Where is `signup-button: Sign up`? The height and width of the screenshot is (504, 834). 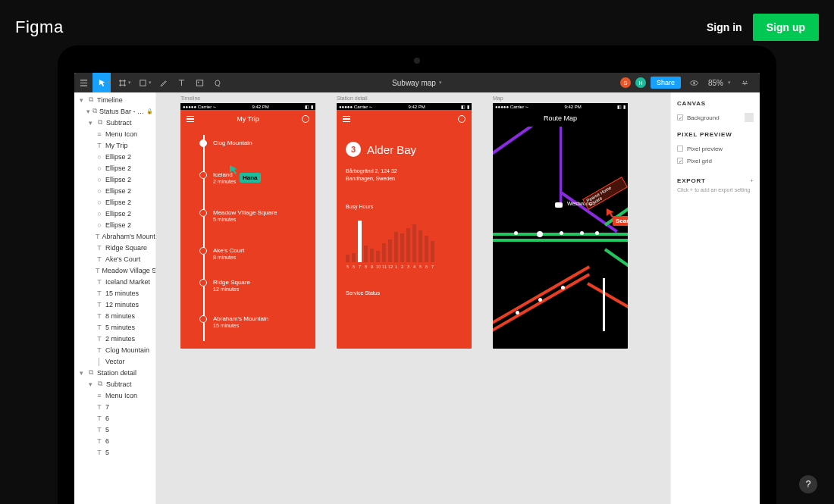
signup-button: Sign up is located at coordinates (785, 27).